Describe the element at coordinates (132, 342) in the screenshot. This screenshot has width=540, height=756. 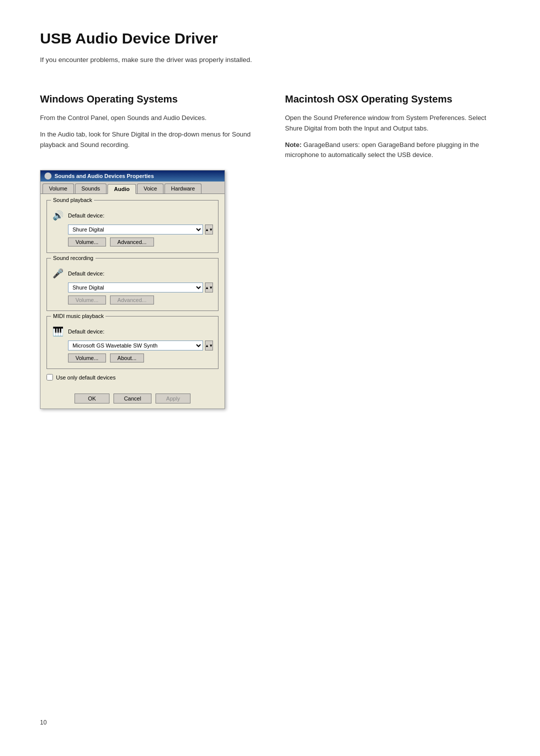
I see `midi-playback-group: MIDI music playback 🎹 Default device: Mi…` at that location.